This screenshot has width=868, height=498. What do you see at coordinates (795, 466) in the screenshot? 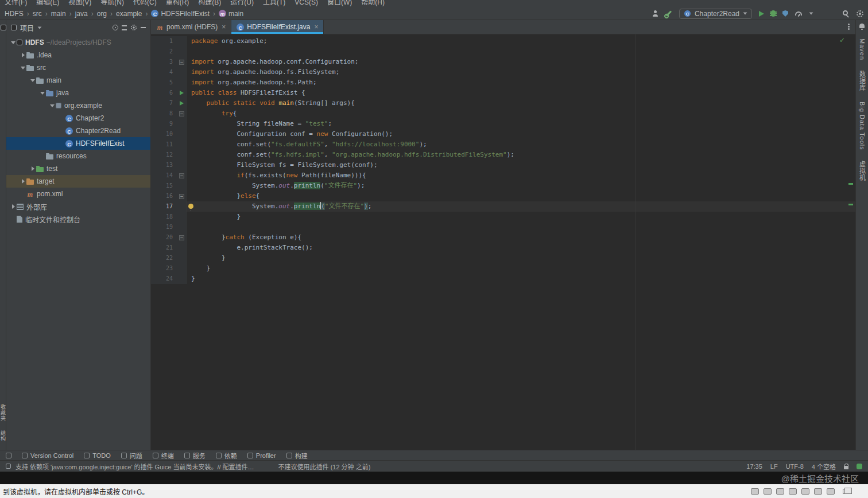
I see `file-encoding: UTF-8` at bounding box center [795, 466].